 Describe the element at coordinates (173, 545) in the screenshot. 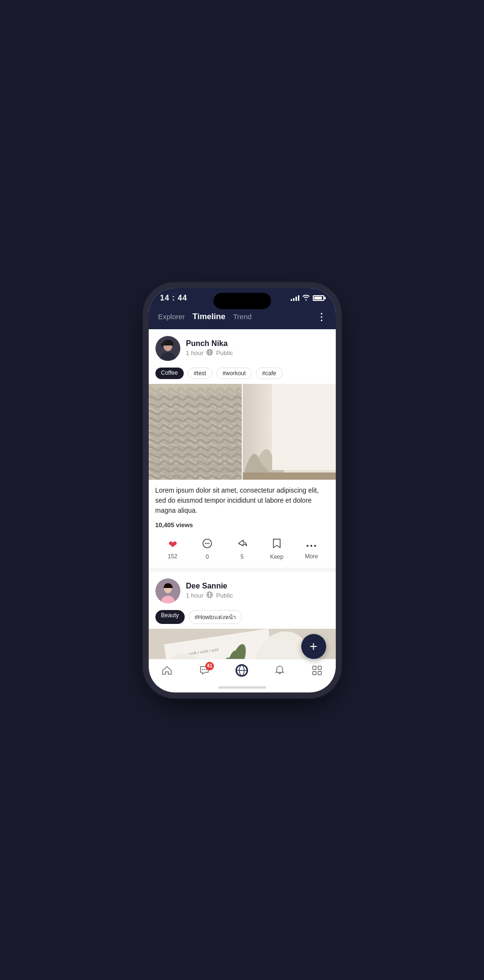

I see `heart-icon: ❤` at that location.